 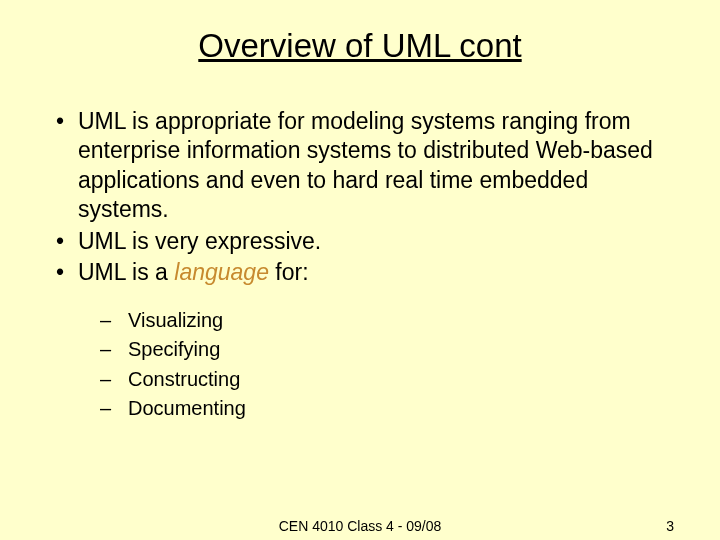 What do you see at coordinates (390, 380) in the screenshot?
I see `sub-item: Constructing` at bounding box center [390, 380].